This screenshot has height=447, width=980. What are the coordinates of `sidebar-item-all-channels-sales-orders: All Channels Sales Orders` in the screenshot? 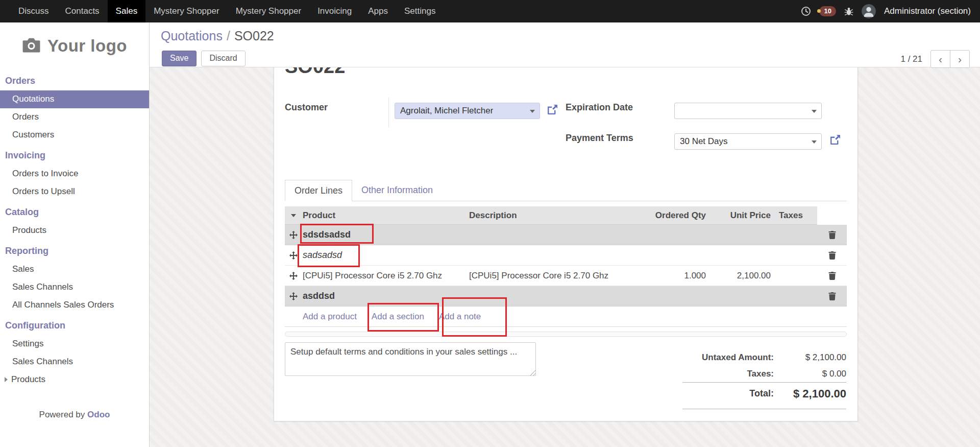 It's located at (75, 305).